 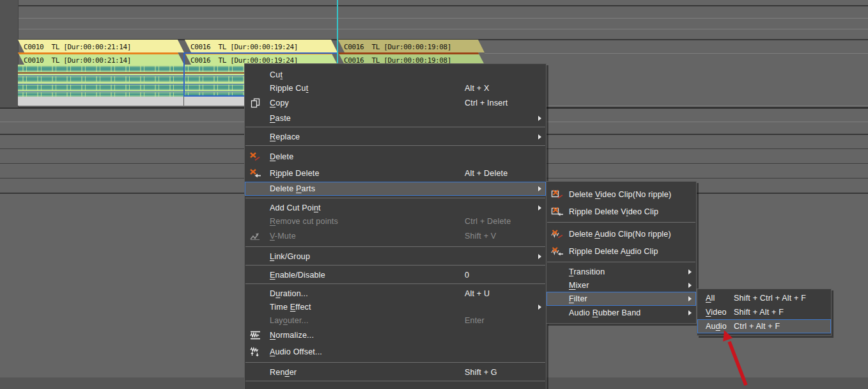 What do you see at coordinates (621, 211) in the screenshot?
I see `menu-item-ripple-delete-video-clip: Ripple Delete Video Clip` at bounding box center [621, 211].